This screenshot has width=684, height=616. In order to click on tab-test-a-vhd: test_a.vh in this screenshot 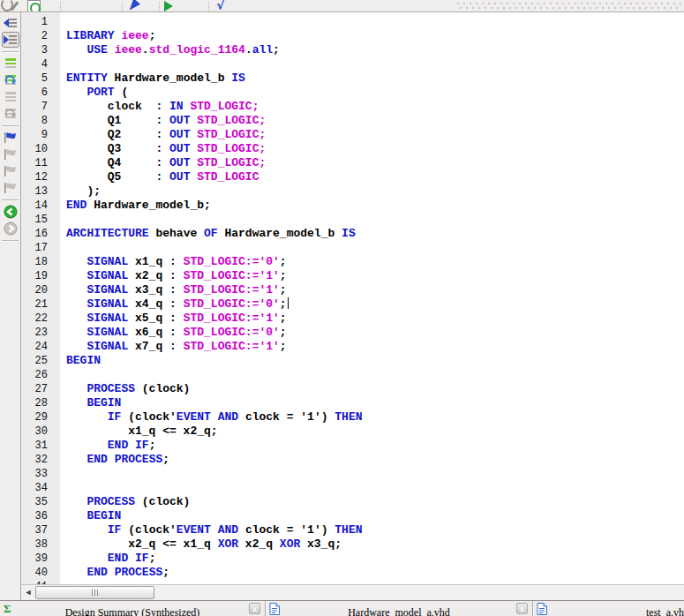, I will do `click(608, 609)`.